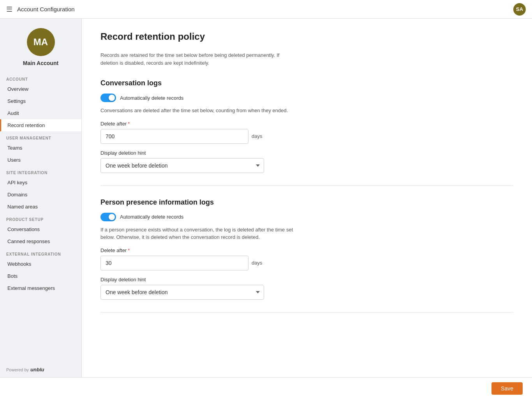 This screenshot has height=399, width=532. Describe the element at coordinates (41, 229) in the screenshot. I see `sidebar-item-conversations: Conversations` at that location.